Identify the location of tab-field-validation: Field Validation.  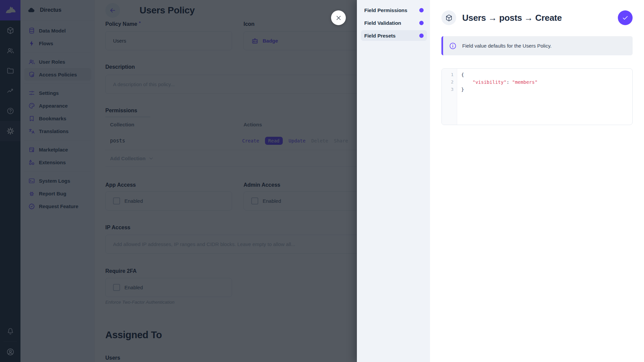
(394, 23).